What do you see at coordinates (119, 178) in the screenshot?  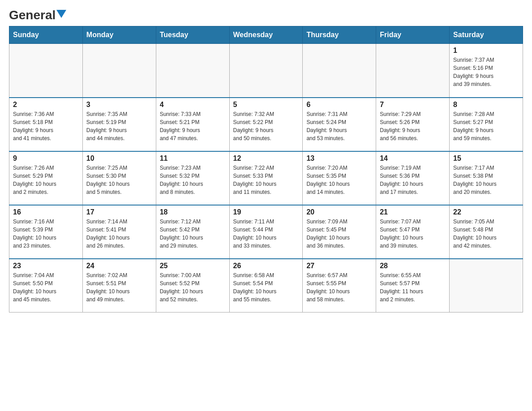 I see `calendar-cell: 10Sunrise: 7:25 AM Sunset: 5:30 PM Dayli…` at bounding box center [119, 178].